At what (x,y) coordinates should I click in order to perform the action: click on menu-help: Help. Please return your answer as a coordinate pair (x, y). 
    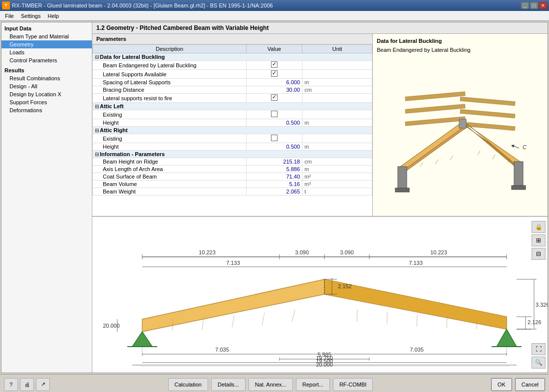
    Looking at the image, I should click on (53, 16).